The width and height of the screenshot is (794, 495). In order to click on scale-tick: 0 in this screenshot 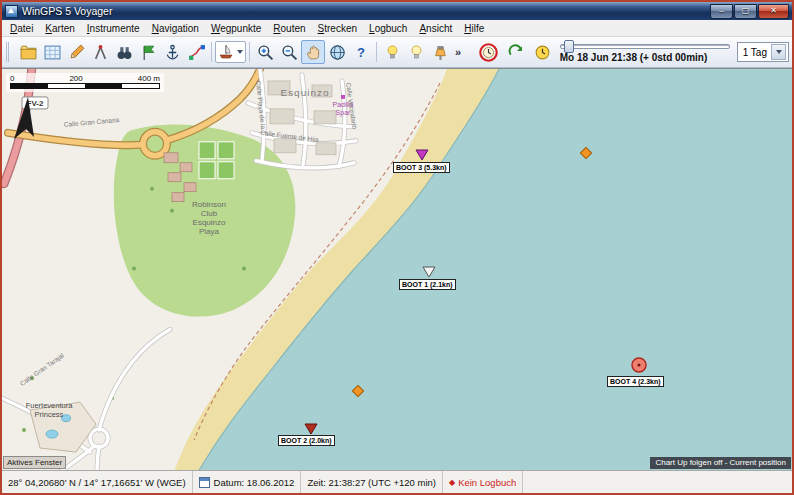, I will do `click(12, 78)`.